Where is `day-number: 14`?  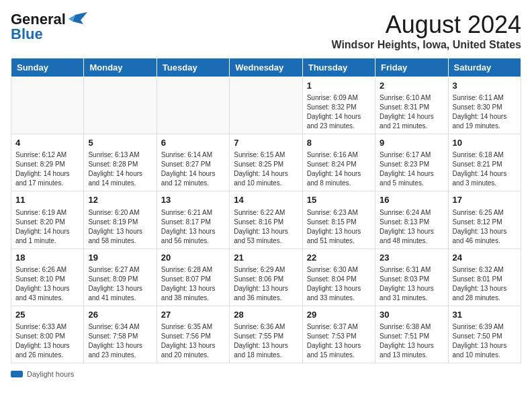
day-number: 14 is located at coordinates (266, 200).